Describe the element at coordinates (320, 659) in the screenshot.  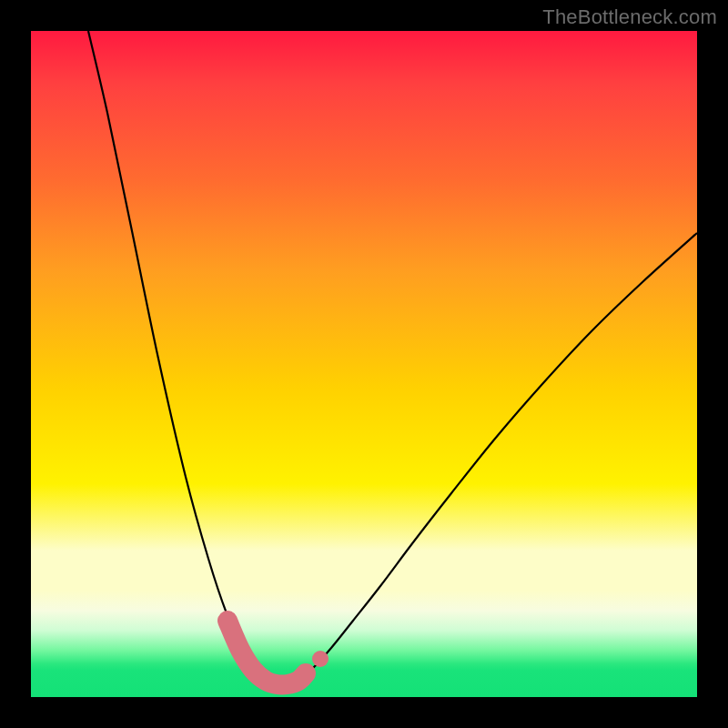
I see `dot-accent-group` at that location.